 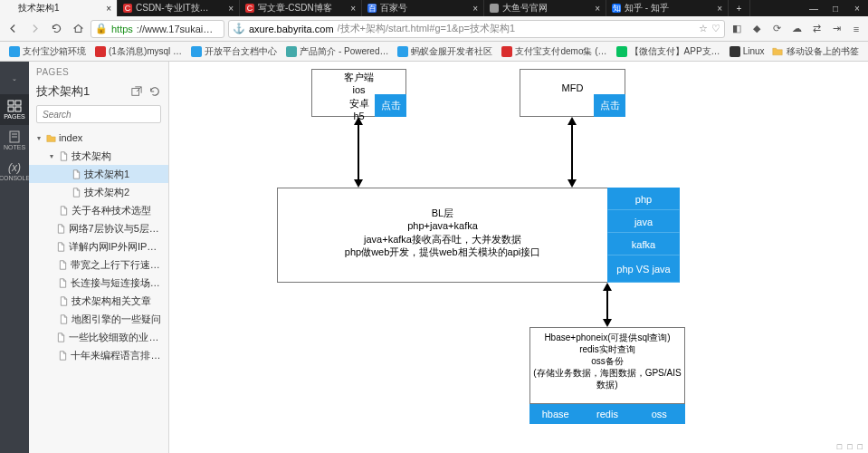 I want to click on button-java: java, so click(x=644, y=221).